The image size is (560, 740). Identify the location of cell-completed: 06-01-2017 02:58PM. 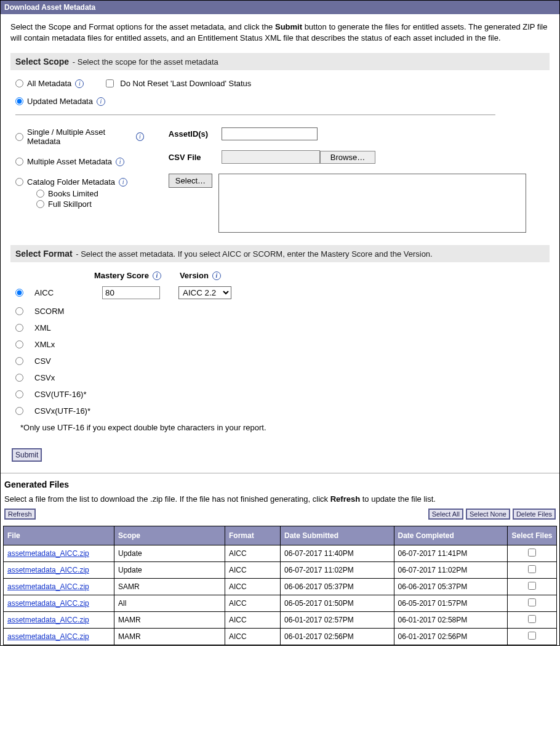
(450, 621).